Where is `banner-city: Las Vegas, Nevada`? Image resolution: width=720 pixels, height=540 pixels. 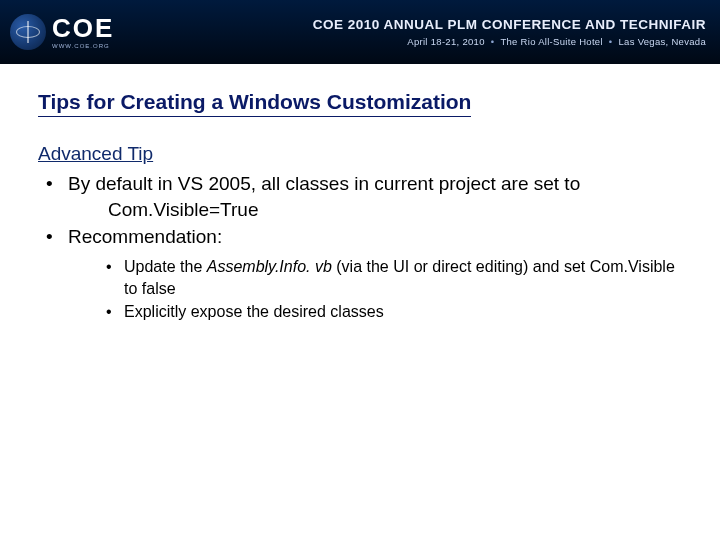 banner-city: Las Vegas, Nevada is located at coordinates (663, 42).